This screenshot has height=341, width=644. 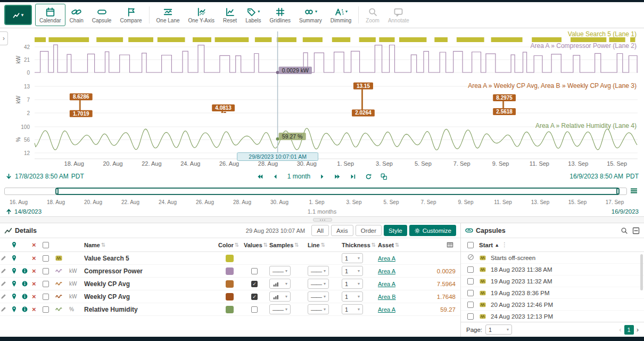 What do you see at coordinates (151, 284) in the screenshot?
I see `item-name: Weekly CP Avg` at bounding box center [151, 284].